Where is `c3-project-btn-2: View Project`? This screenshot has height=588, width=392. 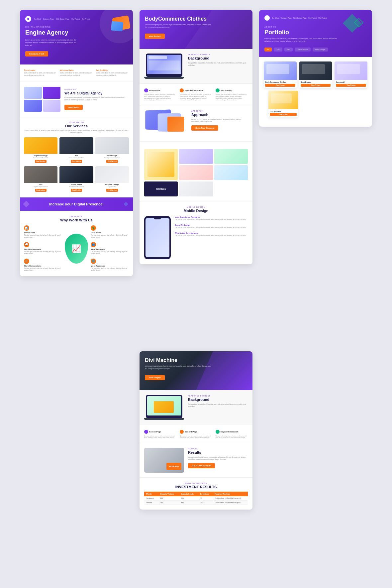
c3-project-btn-2: View Project is located at coordinates (316, 85).